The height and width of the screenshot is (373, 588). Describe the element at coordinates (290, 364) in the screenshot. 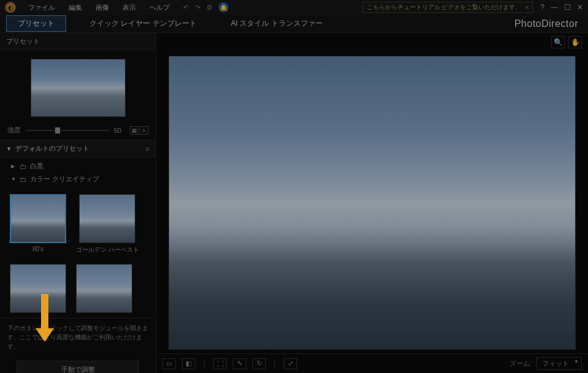

I see `fullscreen-icon: ⤢` at that location.